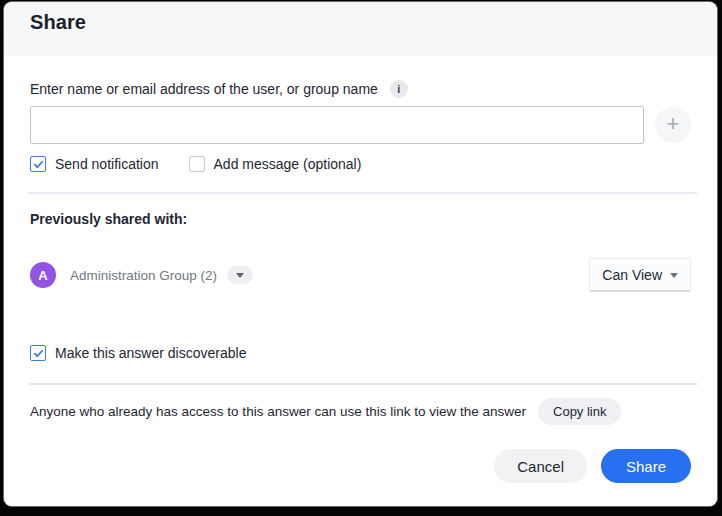 This screenshot has width=722, height=516. I want to click on send-notification-checkbox, so click(38, 164).